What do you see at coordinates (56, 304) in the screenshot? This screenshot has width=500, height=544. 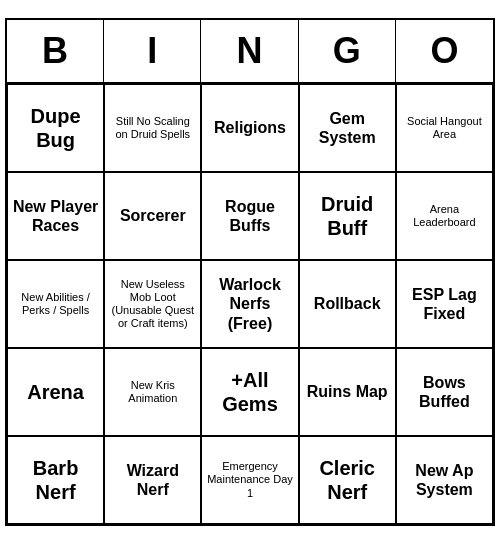 I see `bingo-cell-10: New Abilities / Perks / Spells` at bounding box center [56, 304].